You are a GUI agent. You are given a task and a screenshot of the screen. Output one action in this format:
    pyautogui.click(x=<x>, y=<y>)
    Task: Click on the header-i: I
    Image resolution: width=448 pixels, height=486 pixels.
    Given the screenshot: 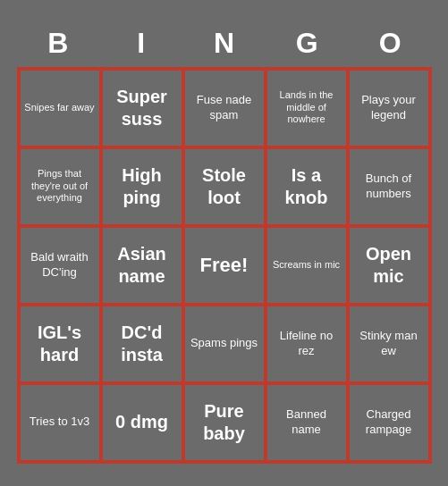 What is the action you would take?
    pyautogui.click(x=141, y=43)
    